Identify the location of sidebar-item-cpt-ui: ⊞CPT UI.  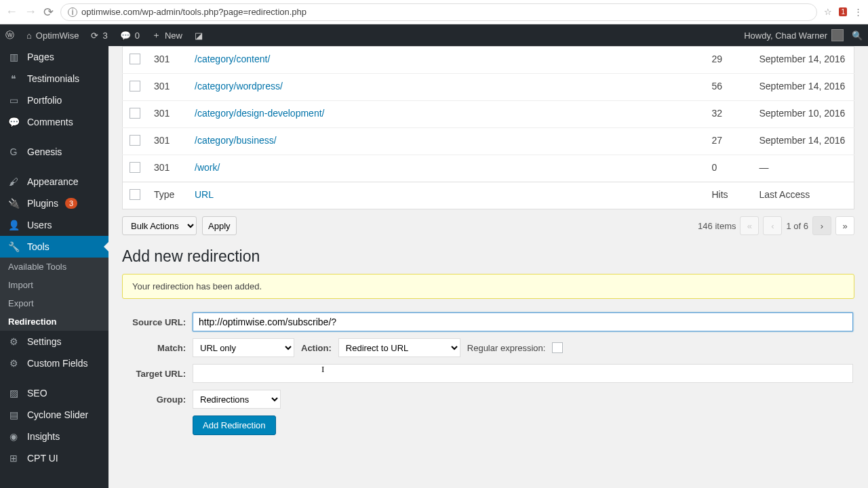
(54, 458).